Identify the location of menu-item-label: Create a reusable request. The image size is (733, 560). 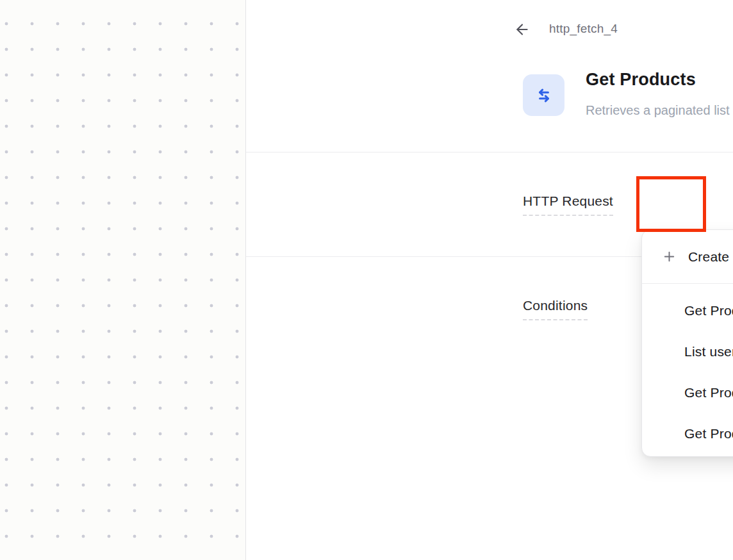
(711, 257).